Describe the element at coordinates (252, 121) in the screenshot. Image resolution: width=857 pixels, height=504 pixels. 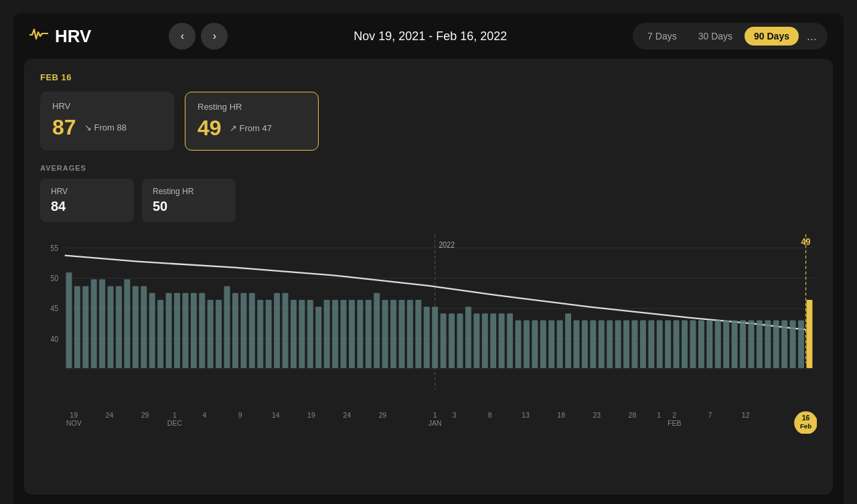
I see `resting-hr-metric-card: Resting HR 49 ↗ From 47` at that location.